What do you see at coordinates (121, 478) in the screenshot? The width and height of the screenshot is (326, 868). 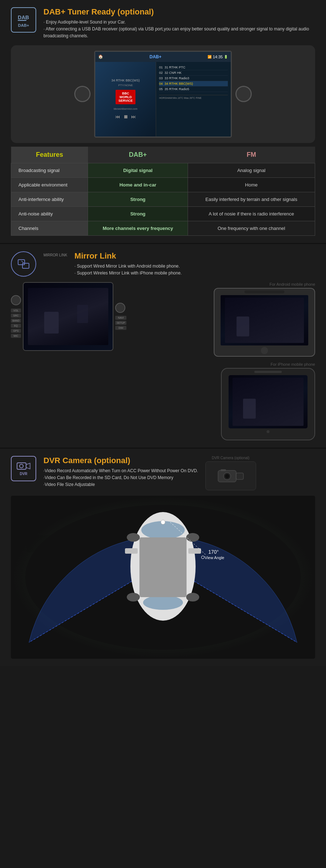 I see `dvr-desc2: ·Video Can Be Recorded in the SD Card, D…` at bounding box center [121, 478].